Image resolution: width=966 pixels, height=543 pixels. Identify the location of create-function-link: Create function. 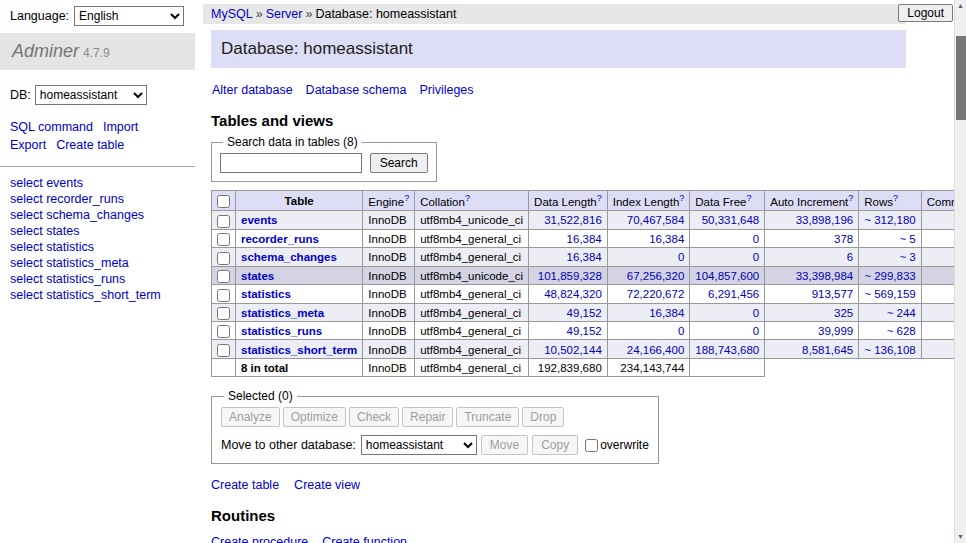
(364, 539).